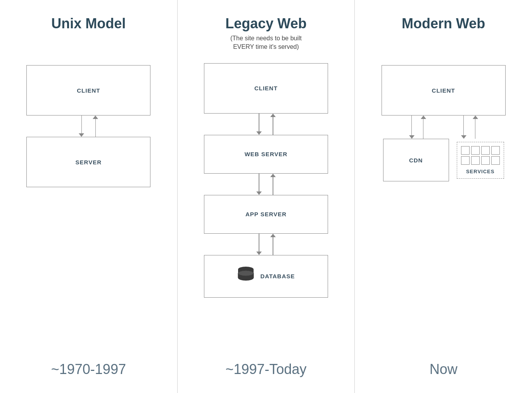 This screenshot has width=532, height=393. What do you see at coordinates (444, 127) in the screenshot?
I see `modern-arrows-row` at bounding box center [444, 127].